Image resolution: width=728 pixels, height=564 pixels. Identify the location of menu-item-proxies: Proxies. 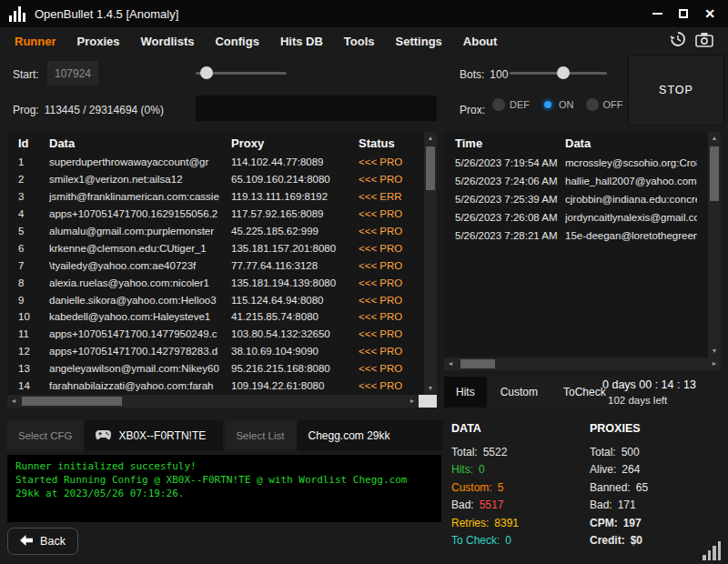
(98, 42).